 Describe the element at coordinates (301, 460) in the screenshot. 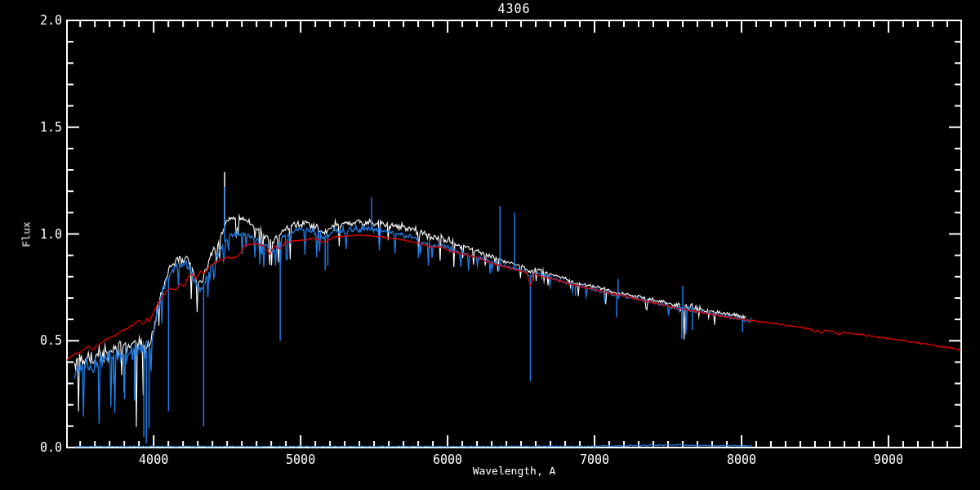

I see `x-tick-label: 5000` at that location.